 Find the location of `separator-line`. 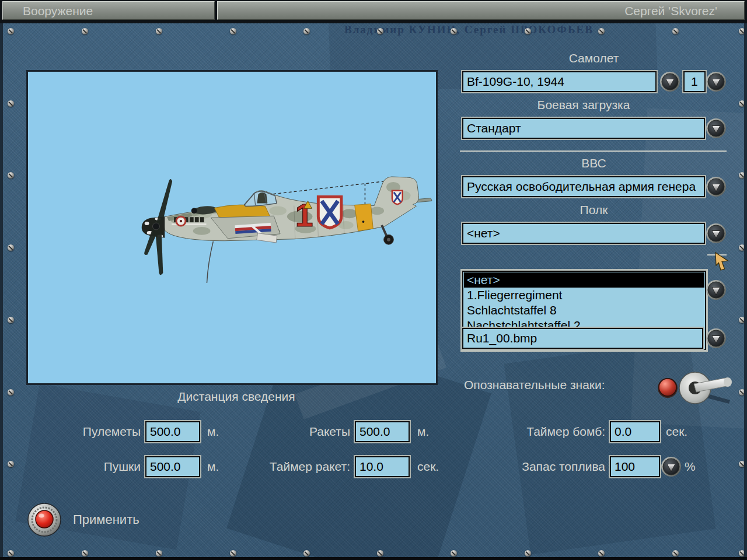

separator-line is located at coordinates (593, 151).